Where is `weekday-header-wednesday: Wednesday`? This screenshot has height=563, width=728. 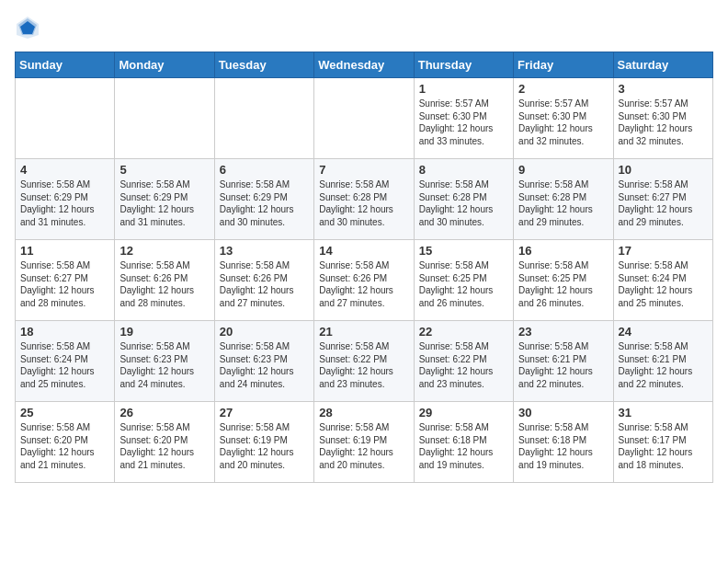 weekday-header-wednesday: Wednesday is located at coordinates (364, 65).